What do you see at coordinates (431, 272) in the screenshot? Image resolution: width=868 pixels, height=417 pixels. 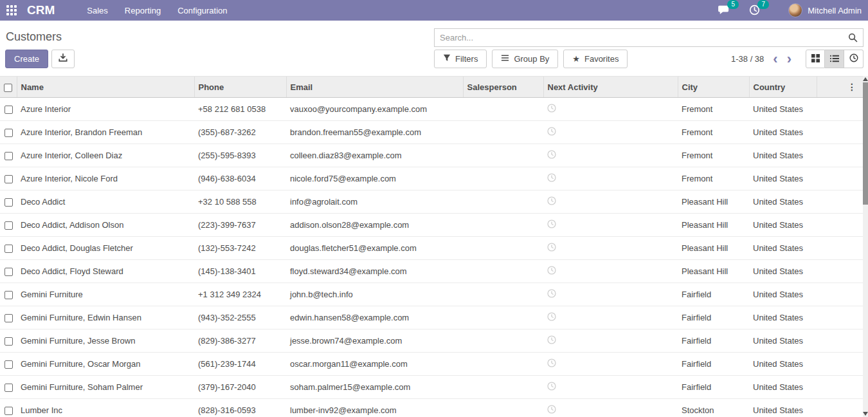 I see `table-row: Deco Addict, Floyd Steward (145)-138-340…` at bounding box center [431, 272].